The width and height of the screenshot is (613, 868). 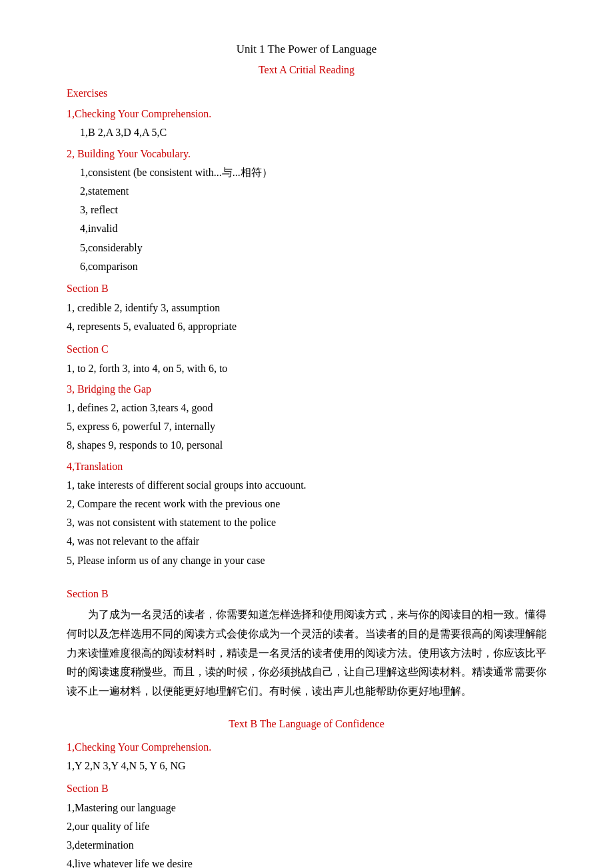 I want to click on section1-answers: 1,B 2,A 3,D 4,A 5,C, so click(x=306, y=132).